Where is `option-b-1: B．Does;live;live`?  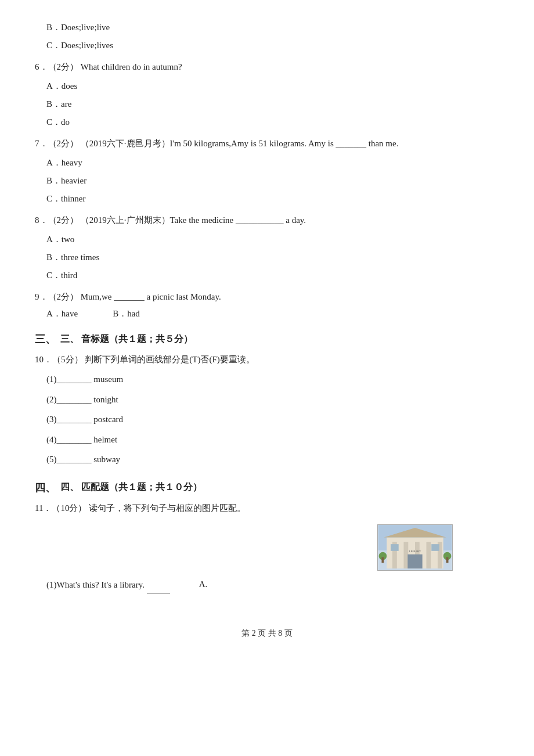
option-b-1: B．Does;live;live is located at coordinates (273, 28).